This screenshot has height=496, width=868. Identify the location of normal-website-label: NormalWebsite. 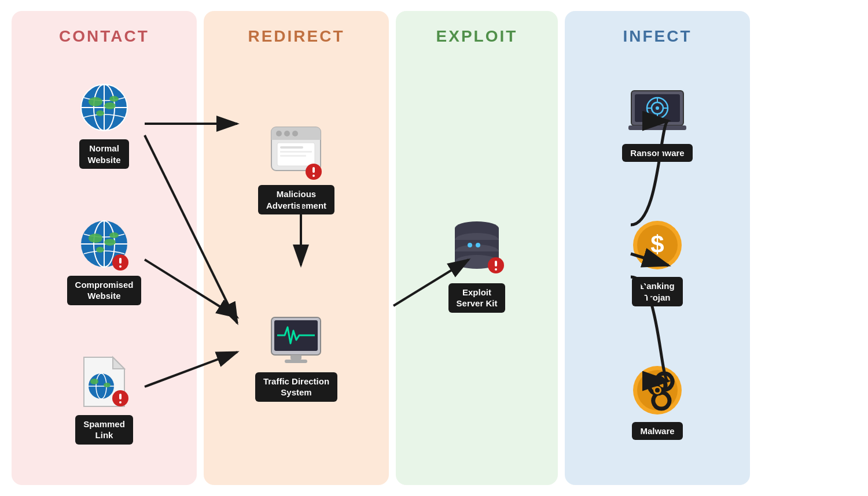
(104, 154).